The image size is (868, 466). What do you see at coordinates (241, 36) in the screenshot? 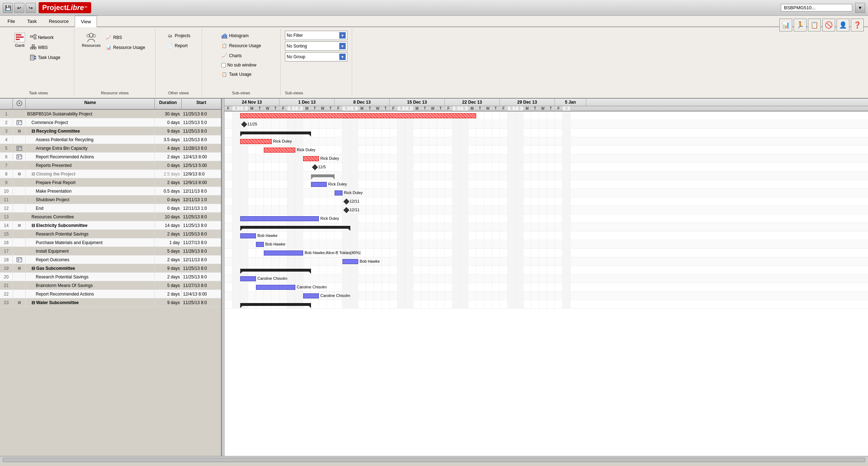
I see `toolbar-btn-histogram: Histogram` at bounding box center [241, 36].